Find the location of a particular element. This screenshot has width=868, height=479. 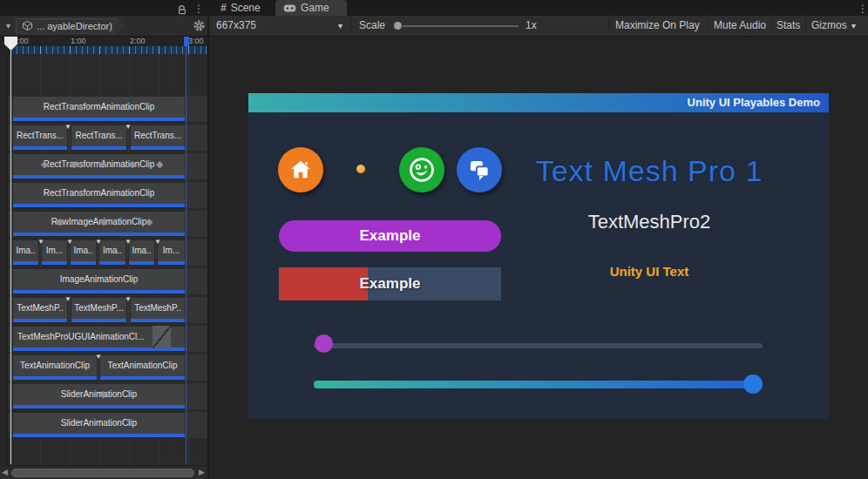

home-icon is located at coordinates (301, 170).